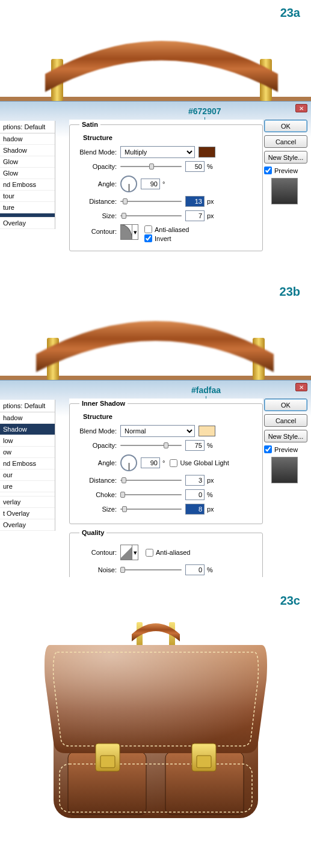  Describe the element at coordinates (195, 570) in the screenshot. I see `noise-input` at that location.